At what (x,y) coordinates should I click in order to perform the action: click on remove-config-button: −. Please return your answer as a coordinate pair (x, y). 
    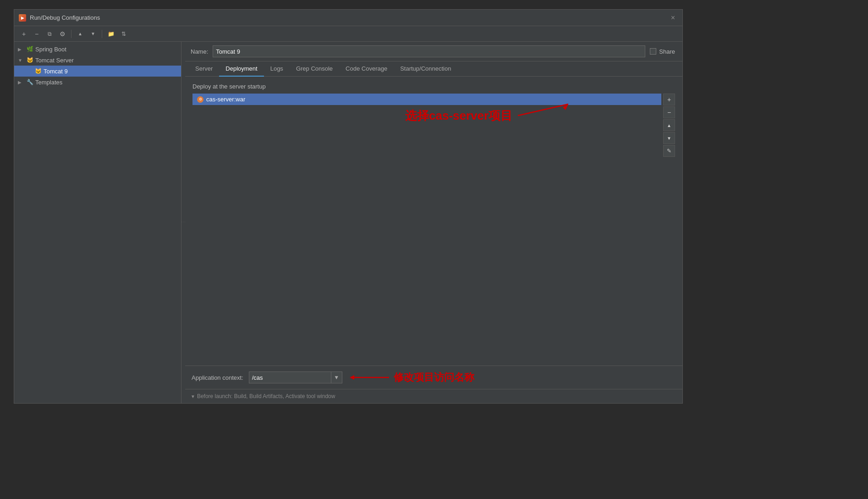
    Looking at the image, I should click on (37, 34).